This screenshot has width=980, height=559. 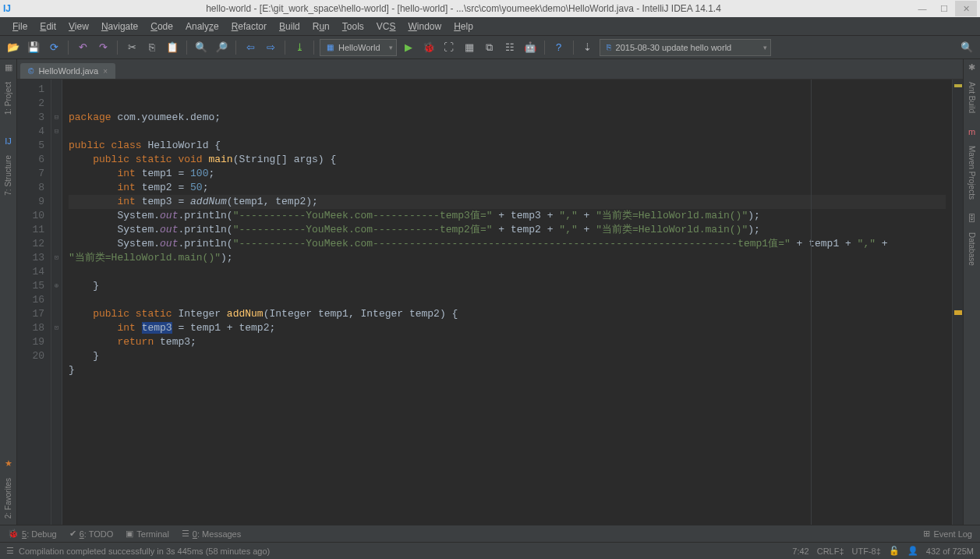 What do you see at coordinates (685, 48) in the screenshot?
I see `vcs-action-select: ⎘2015-08-30 update hello world` at bounding box center [685, 48].